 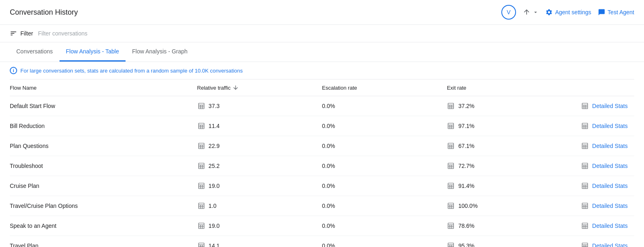 I want to click on page-title: Conversation History, so click(x=44, y=12).